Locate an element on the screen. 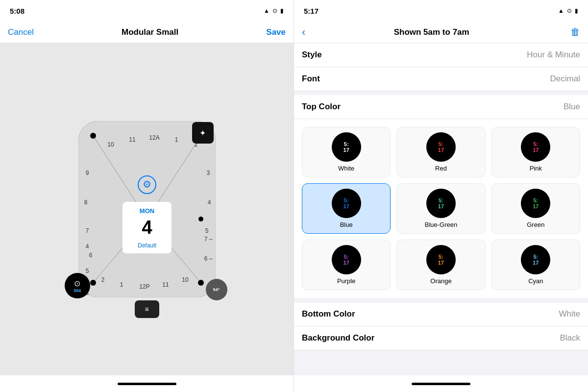 This screenshot has width=588, height=392. time-display-bluegreen: 5:17 is located at coordinates (441, 203).